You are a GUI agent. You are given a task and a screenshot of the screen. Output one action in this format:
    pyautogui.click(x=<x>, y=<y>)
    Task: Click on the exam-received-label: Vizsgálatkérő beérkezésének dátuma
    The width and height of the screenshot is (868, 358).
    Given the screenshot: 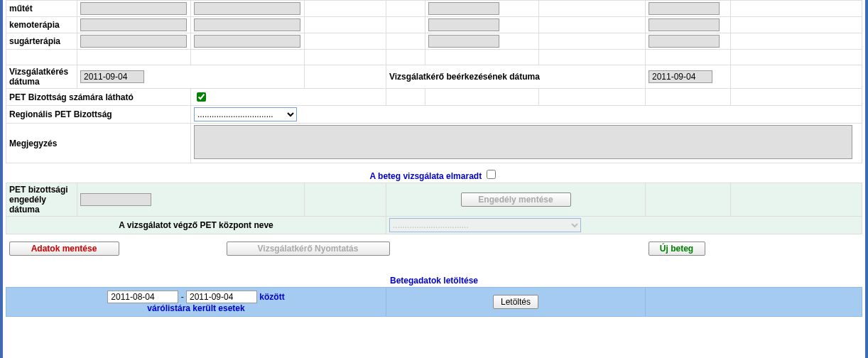 What is the action you would take?
    pyautogui.click(x=516, y=77)
    